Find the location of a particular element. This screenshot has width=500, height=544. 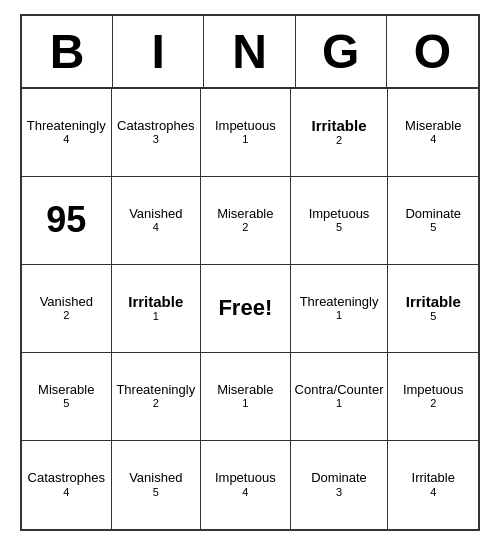

bingo-cell: Irritable4 is located at coordinates (433, 485).